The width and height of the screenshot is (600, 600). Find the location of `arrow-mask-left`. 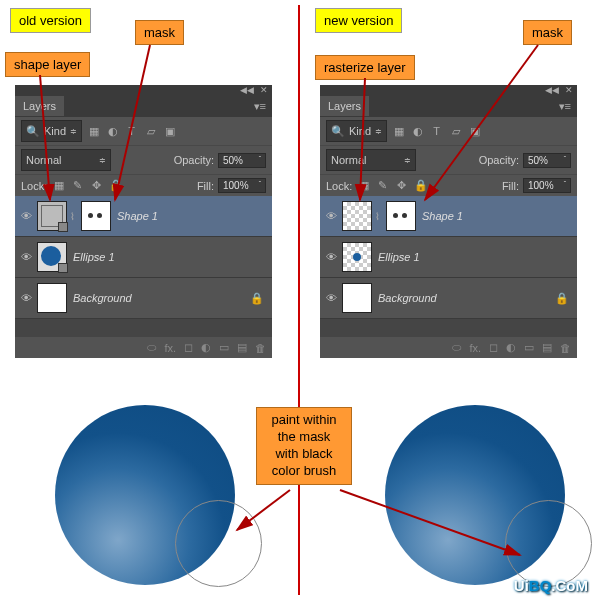

arrow-mask-left is located at coordinates (132, 122).